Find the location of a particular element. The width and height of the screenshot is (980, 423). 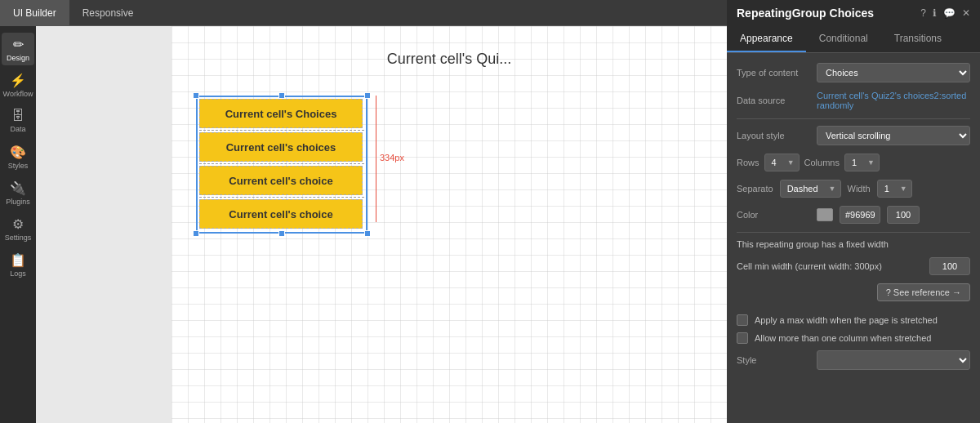

width-value: 1 is located at coordinates (887, 189).